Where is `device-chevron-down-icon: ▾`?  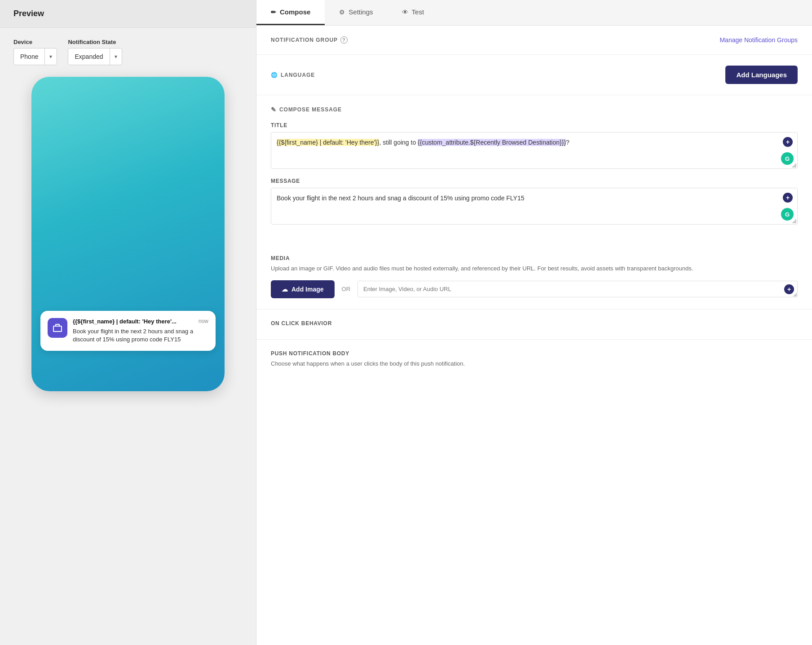 device-chevron-down-icon: ▾ is located at coordinates (51, 57).